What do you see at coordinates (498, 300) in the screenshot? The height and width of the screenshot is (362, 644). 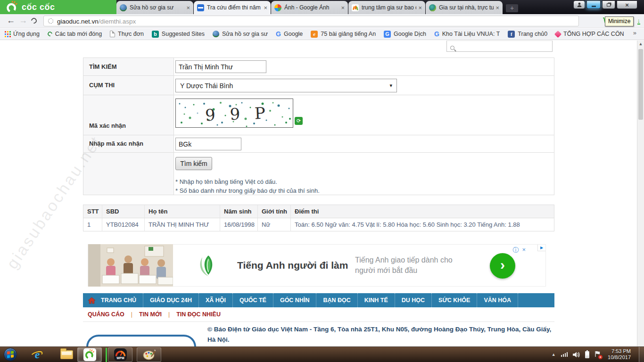 I see `nav-item-vanhoa: VĂN HÓA` at bounding box center [498, 300].